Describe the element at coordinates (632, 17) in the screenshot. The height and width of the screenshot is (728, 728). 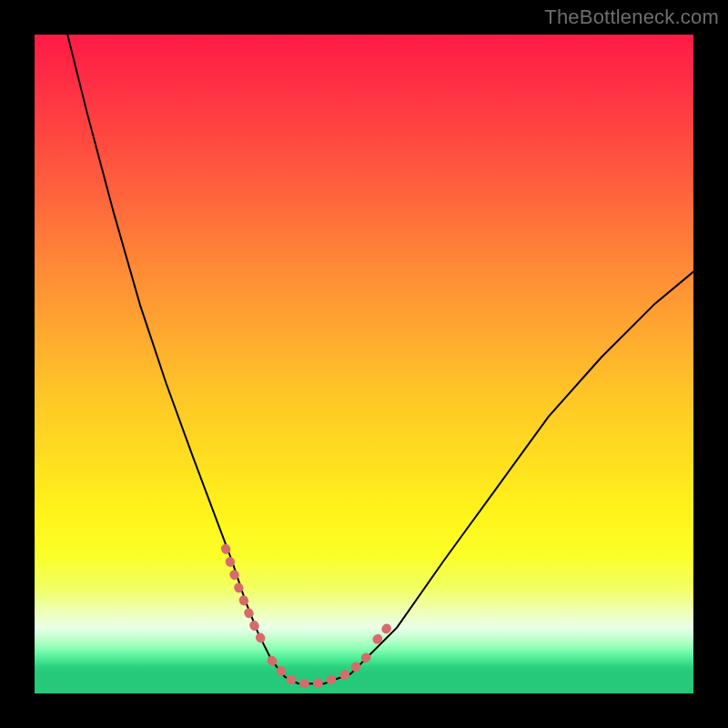
I see `watermark-text: TheBottleneck.com` at that location.